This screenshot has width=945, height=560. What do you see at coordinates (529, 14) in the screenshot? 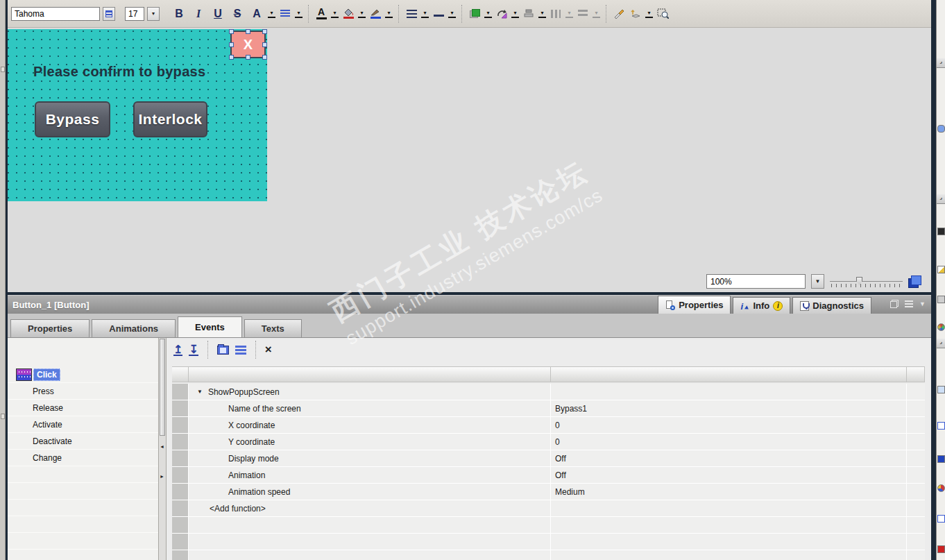
I see `align-objects-button` at bounding box center [529, 14].